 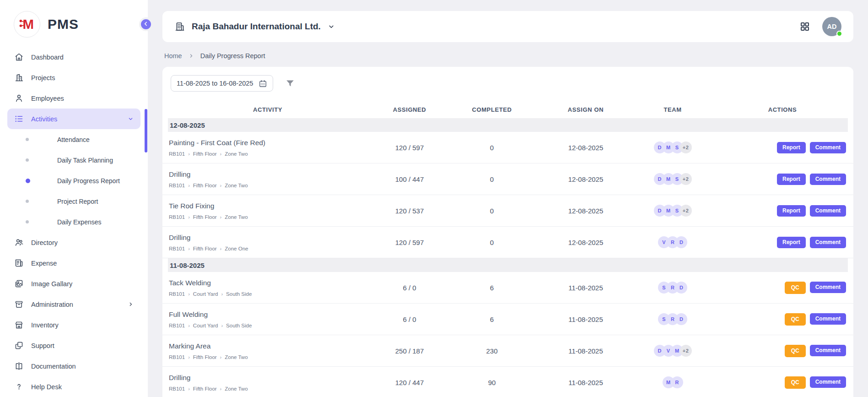 I want to click on sidebar-item-employees: Employees, so click(x=74, y=98).